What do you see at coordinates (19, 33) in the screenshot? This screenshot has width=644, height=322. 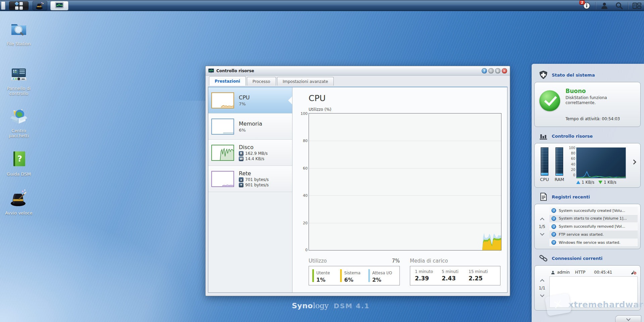 I see `desktop-icon-file-station: File Station` at bounding box center [19, 33].